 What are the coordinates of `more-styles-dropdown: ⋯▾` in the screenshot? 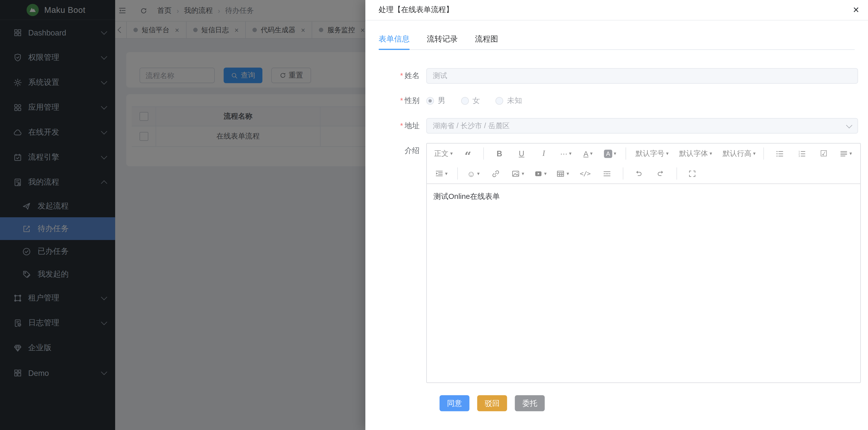 It's located at (566, 153).